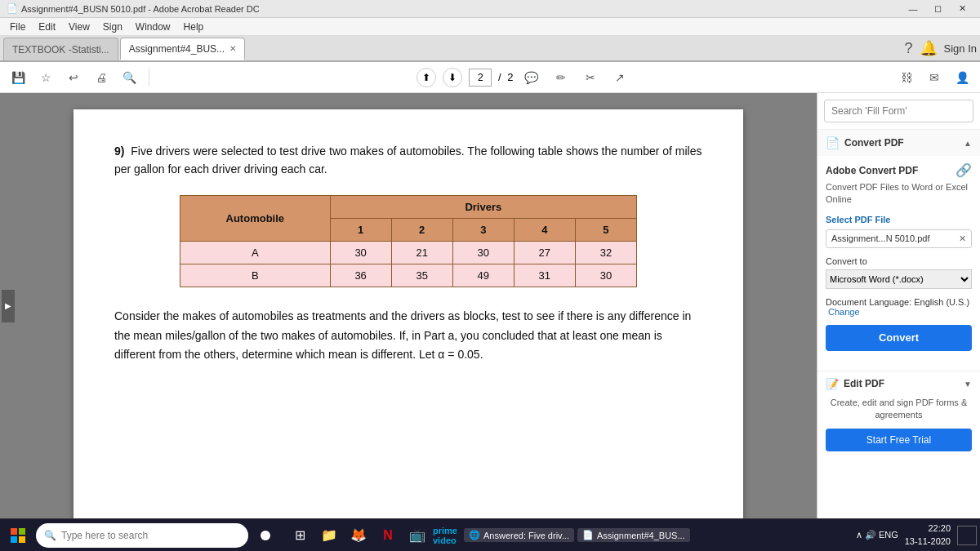 This screenshot has width=980, height=551. What do you see at coordinates (12, 8) in the screenshot?
I see `app-icon: 📄` at bounding box center [12, 8].